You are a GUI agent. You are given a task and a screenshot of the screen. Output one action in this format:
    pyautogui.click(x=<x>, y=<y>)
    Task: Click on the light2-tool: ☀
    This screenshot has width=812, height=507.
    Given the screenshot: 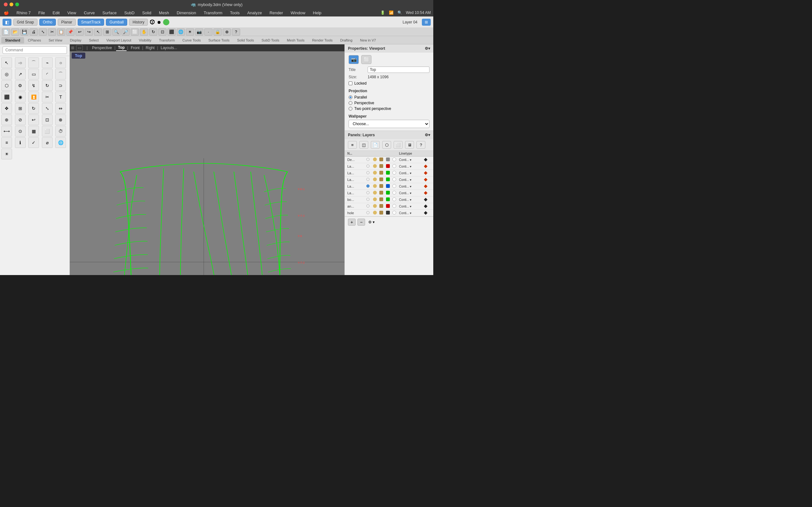 What is the action you would take?
    pyautogui.click(x=7, y=154)
    